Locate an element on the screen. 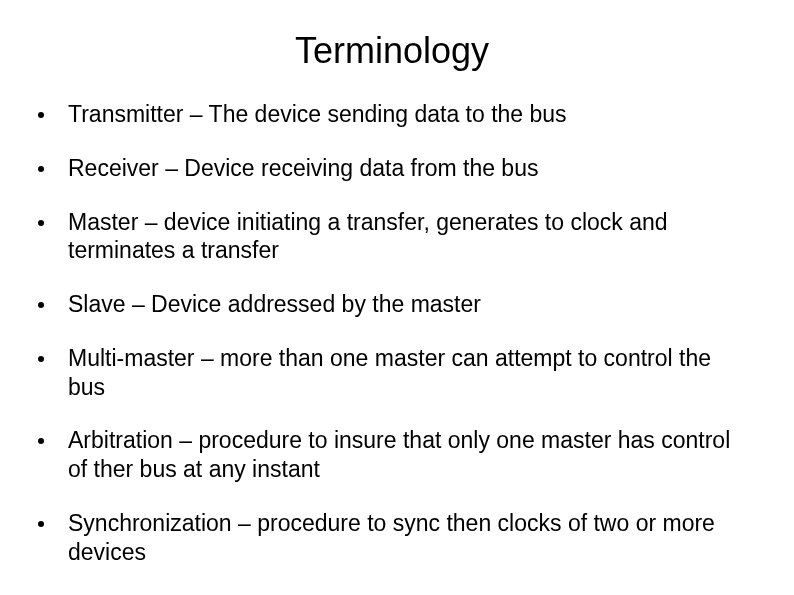  bullet-text: Master – device initiating a transfer, g… is located at coordinates (411, 237).